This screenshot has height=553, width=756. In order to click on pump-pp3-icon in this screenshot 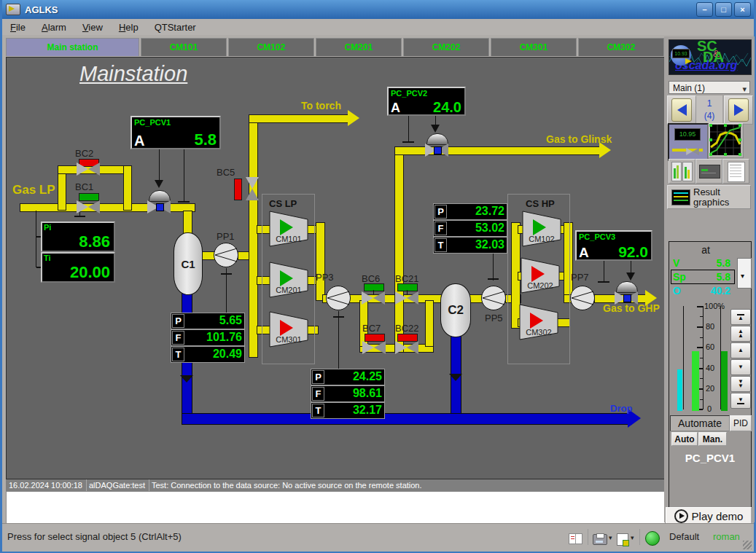, I will do `click(338, 298)`.